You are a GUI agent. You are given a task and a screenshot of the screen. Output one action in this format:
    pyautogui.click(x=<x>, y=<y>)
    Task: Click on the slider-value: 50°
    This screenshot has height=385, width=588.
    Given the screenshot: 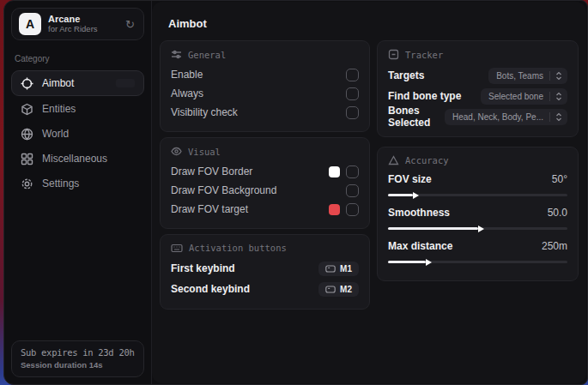 What is the action you would take?
    pyautogui.click(x=560, y=179)
    